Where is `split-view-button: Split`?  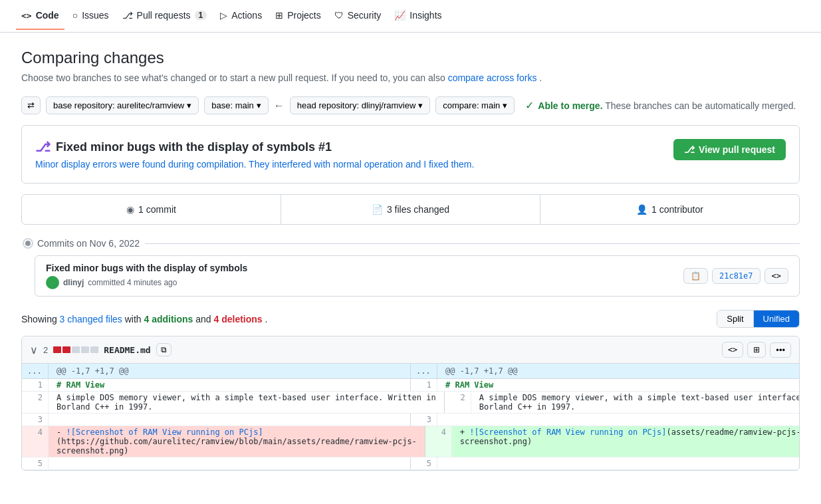
split-view-button: Split is located at coordinates (735, 319).